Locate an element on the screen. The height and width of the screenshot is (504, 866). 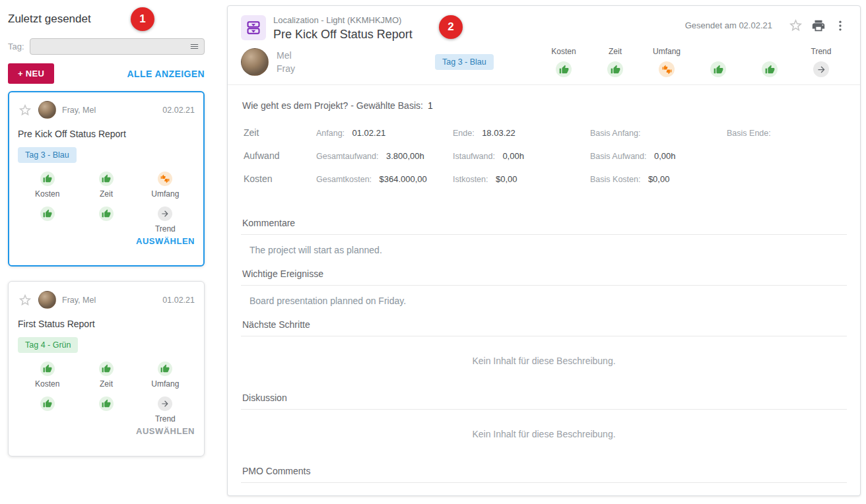
figure-cell: Ende: 18.03.22 is located at coordinates (521, 133).